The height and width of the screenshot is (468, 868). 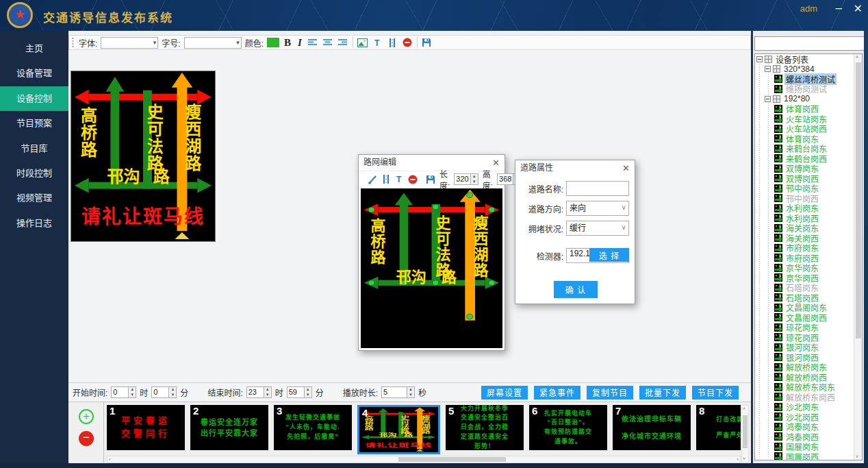 What do you see at coordinates (129, 42) in the screenshot?
I see `font-combobox: ▾` at bounding box center [129, 42].